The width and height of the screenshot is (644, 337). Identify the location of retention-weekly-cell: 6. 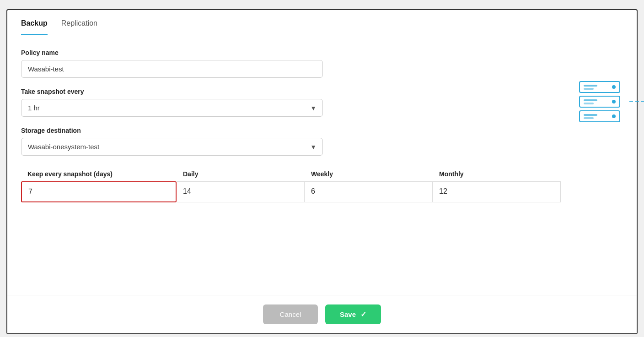
(369, 192).